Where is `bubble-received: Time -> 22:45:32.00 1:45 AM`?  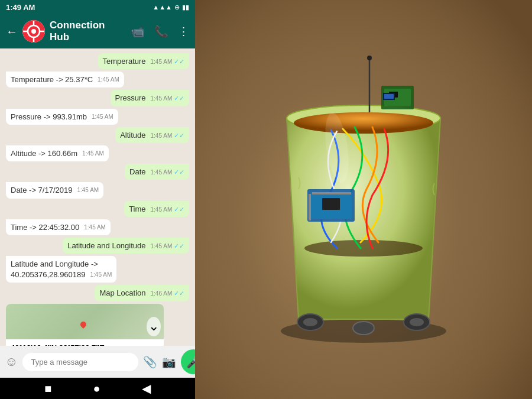
bubble-received: Time -> 22:45:32.00 1:45 AM is located at coordinates (58, 227).